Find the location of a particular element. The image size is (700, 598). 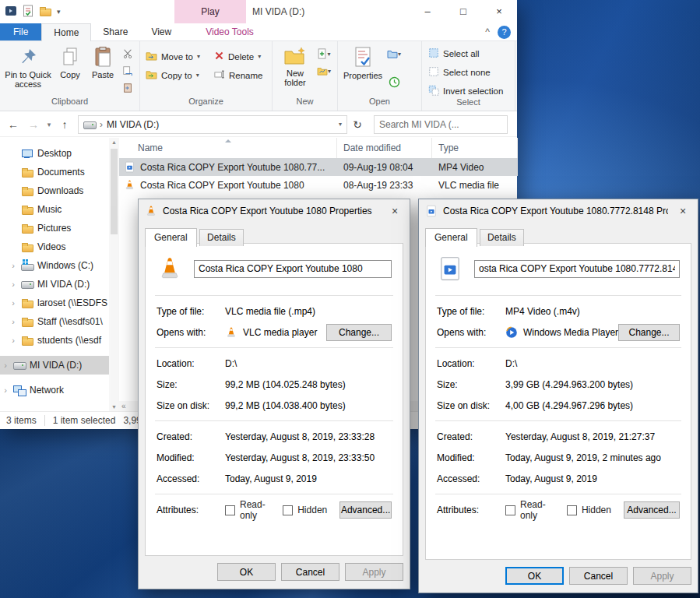

rename-button: Rename is located at coordinates (238, 75).